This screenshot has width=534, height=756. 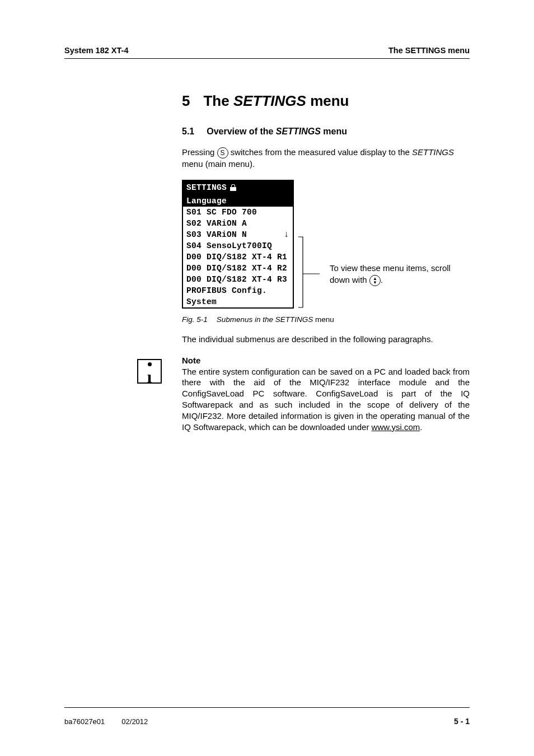 I want to click on lcd-screen: SETTINGS Language S01 SC FDO 700 S02 VAR…, so click(x=238, y=244).